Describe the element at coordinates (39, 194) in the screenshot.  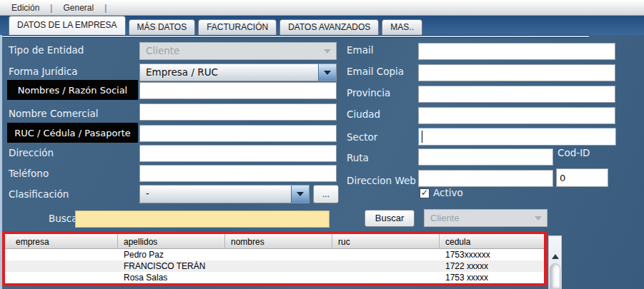
I see `clasificacion-label: Clasificación` at that location.